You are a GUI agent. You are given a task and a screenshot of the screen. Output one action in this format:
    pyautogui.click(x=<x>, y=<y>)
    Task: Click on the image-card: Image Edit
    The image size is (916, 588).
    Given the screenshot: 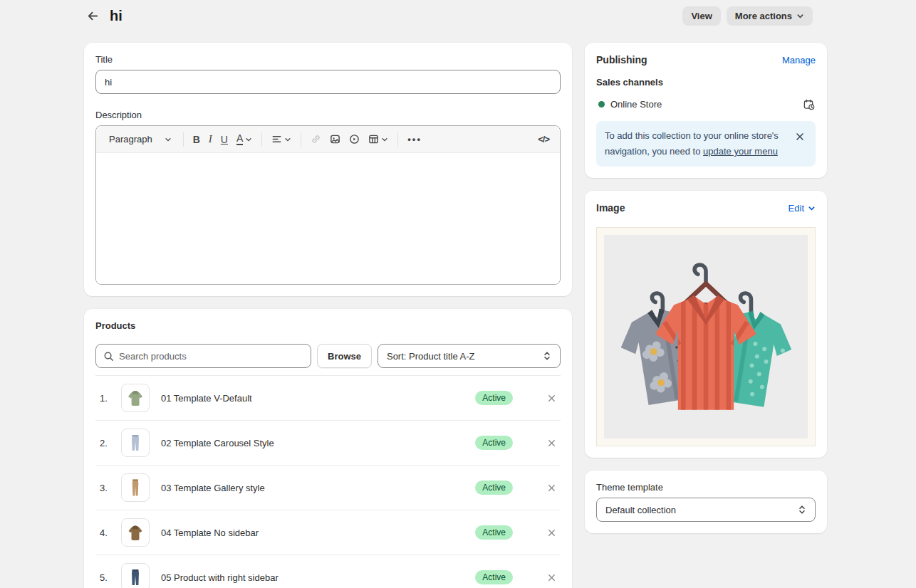 What is the action you would take?
    pyautogui.click(x=706, y=325)
    